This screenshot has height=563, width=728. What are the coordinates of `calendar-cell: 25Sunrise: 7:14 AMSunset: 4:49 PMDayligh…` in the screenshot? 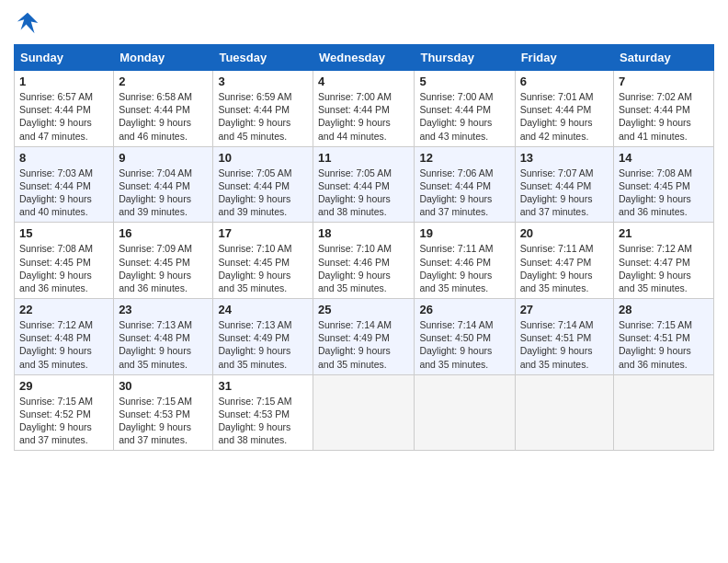 It's located at (364, 337).